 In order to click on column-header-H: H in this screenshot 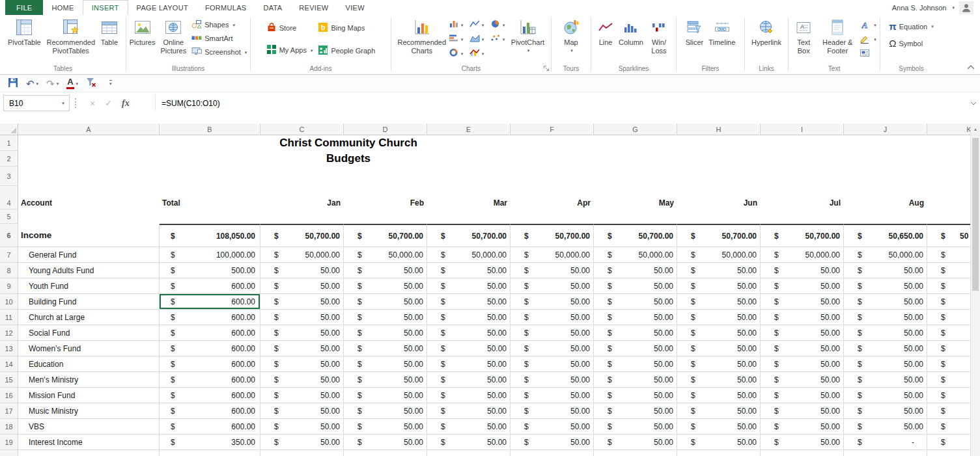, I will do `click(719, 129)`.